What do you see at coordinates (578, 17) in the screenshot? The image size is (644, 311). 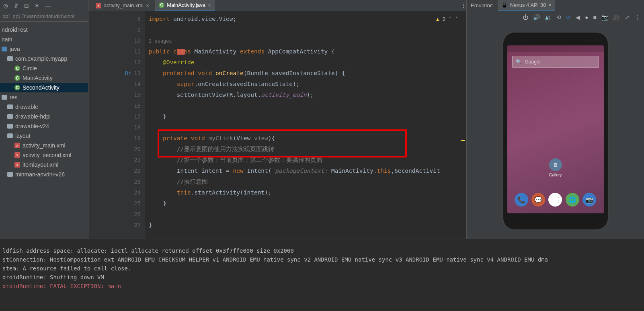 I see `back-icon: ◀` at bounding box center [578, 17].